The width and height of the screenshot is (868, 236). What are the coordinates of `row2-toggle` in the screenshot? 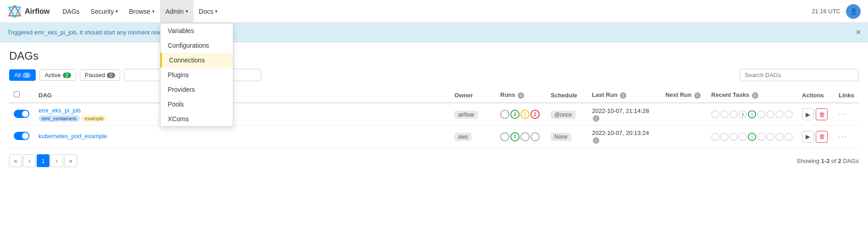 It's located at (22, 136).